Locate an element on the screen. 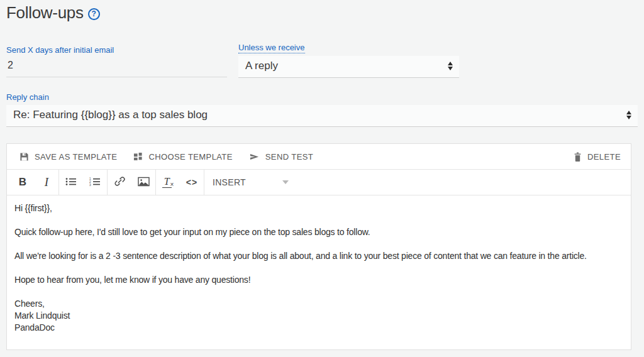  help-icon: ? is located at coordinates (94, 14).